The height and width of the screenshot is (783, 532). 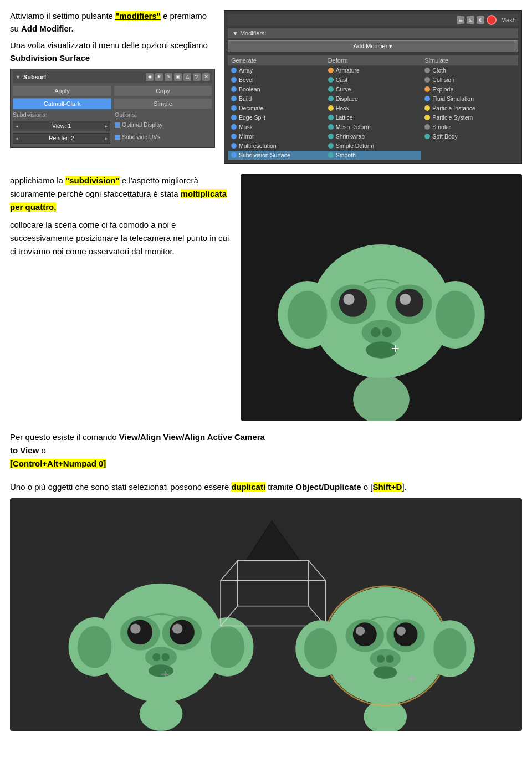 I want to click on subsurf-camera-icon: ▣, so click(x=178, y=77).